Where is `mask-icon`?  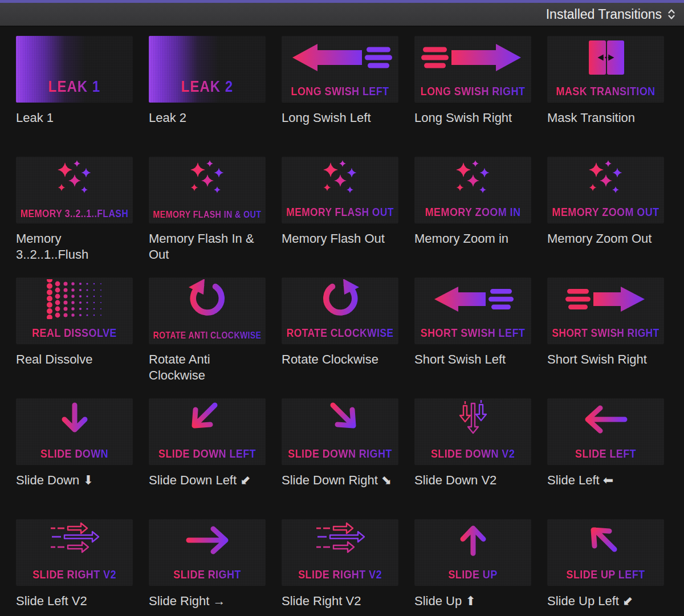
mask-icon is located at coordinates (605, 58).